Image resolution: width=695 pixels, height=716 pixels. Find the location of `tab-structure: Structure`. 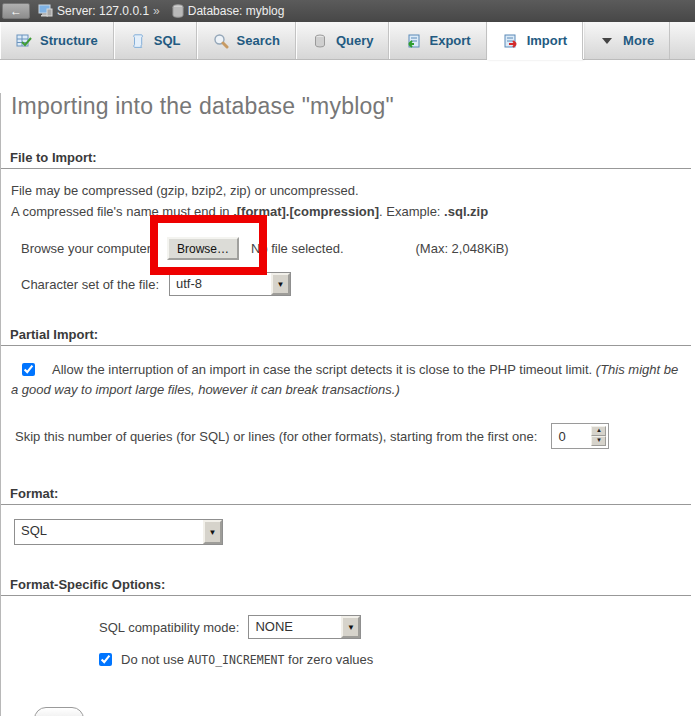

tab-structure: Structure is located at coordinates (57, 40).